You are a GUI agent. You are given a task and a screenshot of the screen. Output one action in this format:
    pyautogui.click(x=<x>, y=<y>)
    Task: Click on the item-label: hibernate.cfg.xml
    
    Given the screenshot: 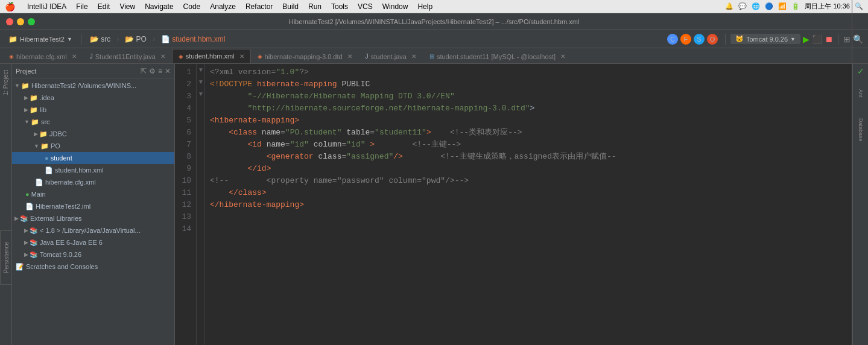 What is the action you would take?
    pyautogui.click(x=71, y=182)
    